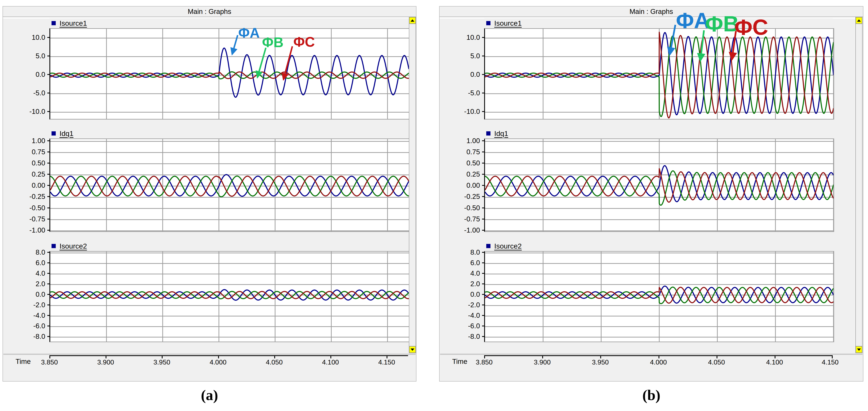  What do you see at coordinates (542, 362) in the screenshot?
I see `time-tick-label: 3.900` at bounding box center [542, 362].